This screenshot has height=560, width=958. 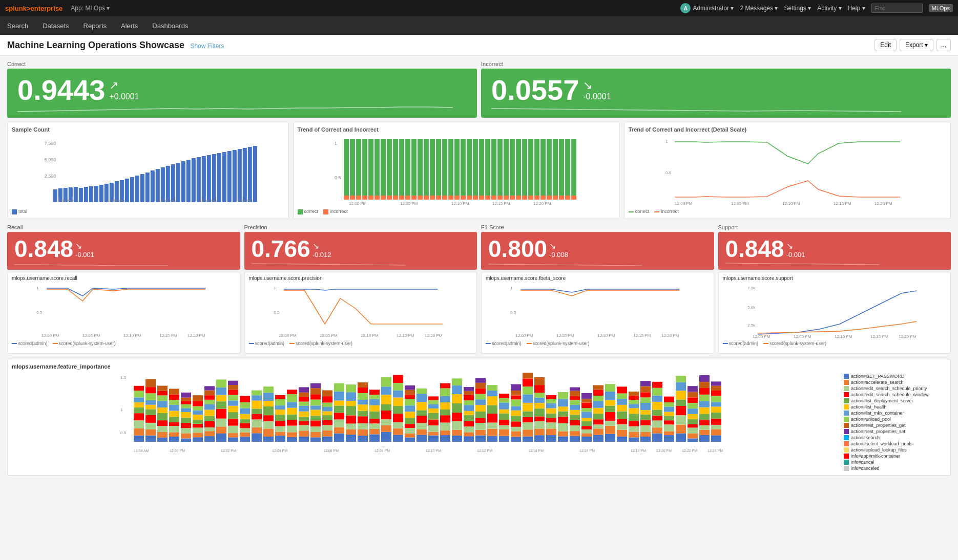 What do you see at coordinates (275, 288) in the screenshot?
I see `svg-text: 1` at bounding box center [275, 288].